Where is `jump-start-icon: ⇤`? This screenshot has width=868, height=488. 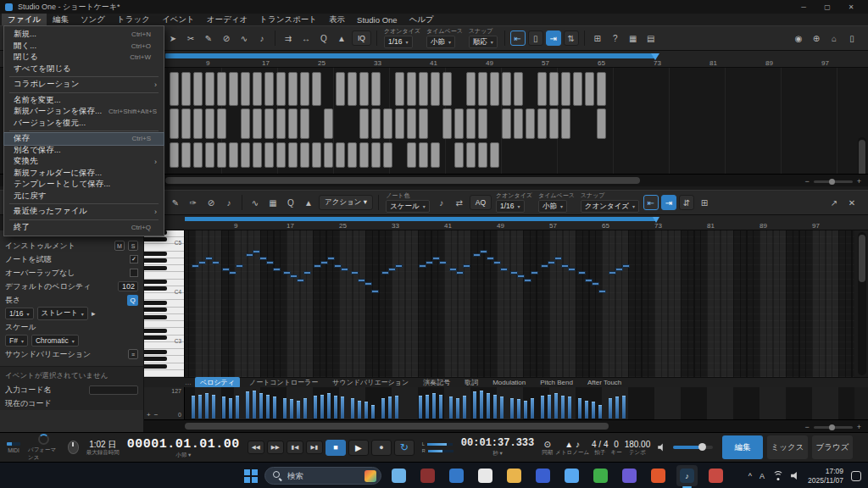
jump-start-icon: ⇤ is located at coordinates (518, 38).